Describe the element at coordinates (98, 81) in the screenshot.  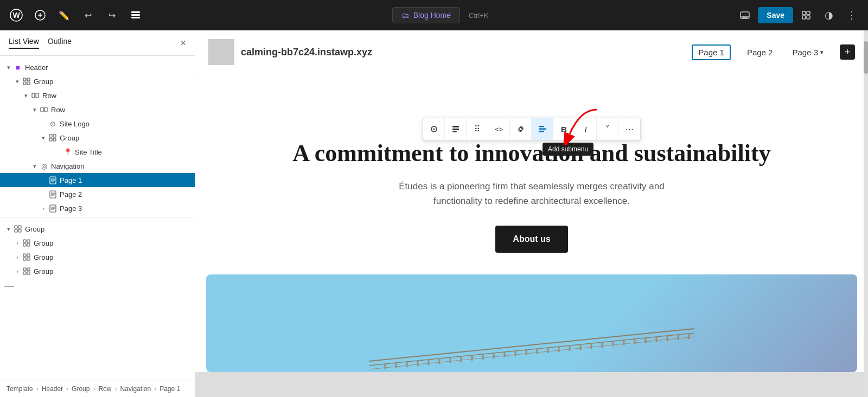
I see `tree-item-group1: ▾ Group` at that location.